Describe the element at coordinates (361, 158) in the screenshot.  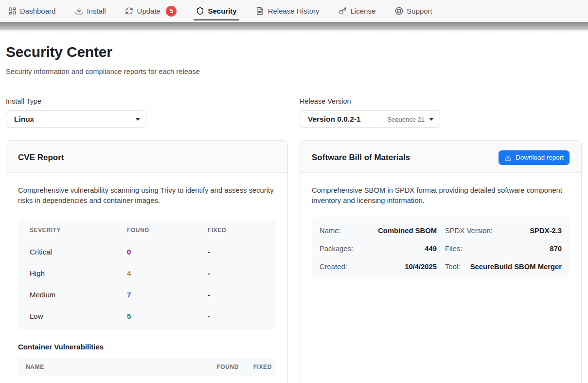
I see `sbom-card-title: Software Bill of Materials` at that location.